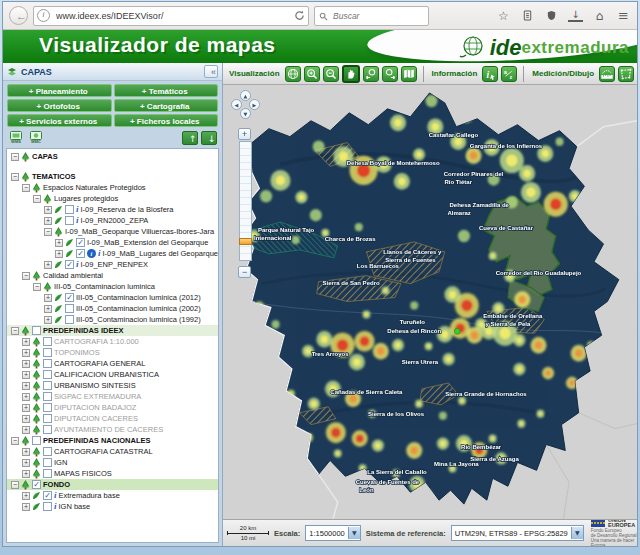  Describe the element at coordinates (312, 74) in the screenshot. I see `zoom-in-button` at that location.